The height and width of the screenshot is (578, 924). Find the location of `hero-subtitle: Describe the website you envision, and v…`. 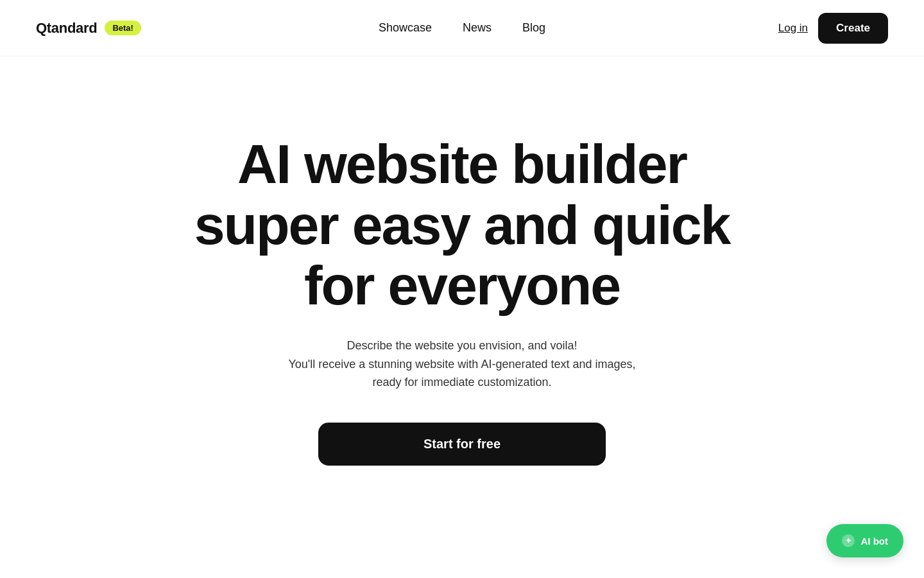

hero-subtitle: Describe the website you envision, and v… is located at coordinates (462, 364).